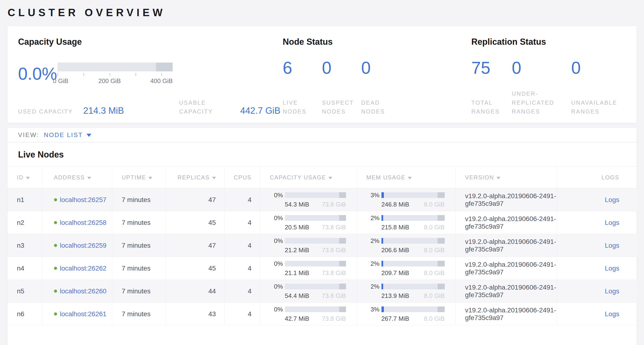  What do you see at coordinates (195, 268) in the screenshot?
I see `replicas-cell: 45` at bounding box center [195, 268].